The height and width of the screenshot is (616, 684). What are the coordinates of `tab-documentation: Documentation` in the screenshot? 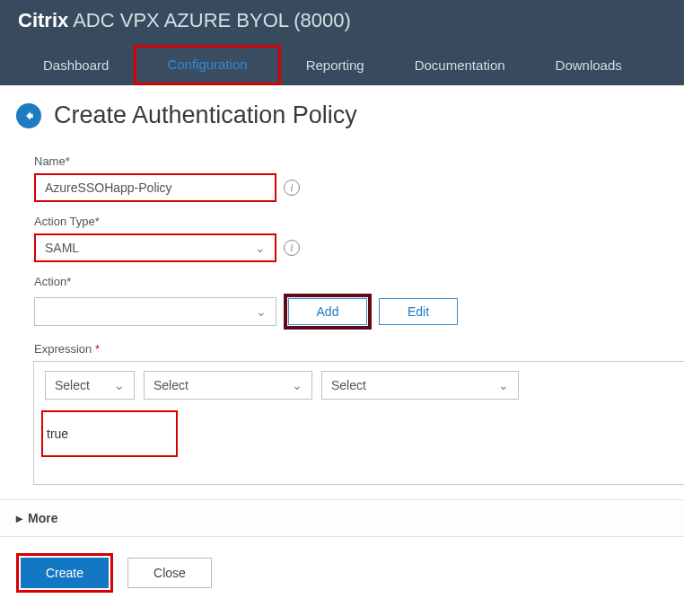 It's located at (460, 66).